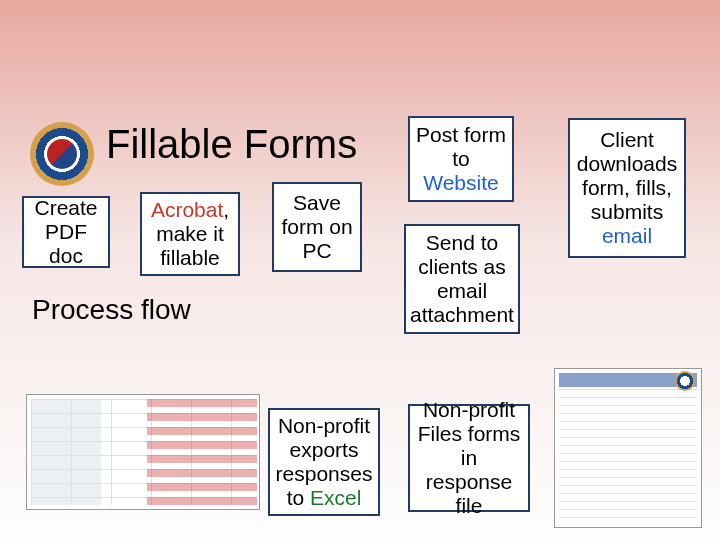  What do you see at coordinates (462, 280) in the screenshot?
I see `step-label: Send to clients as email attachment` at bounding box center [462, 280].